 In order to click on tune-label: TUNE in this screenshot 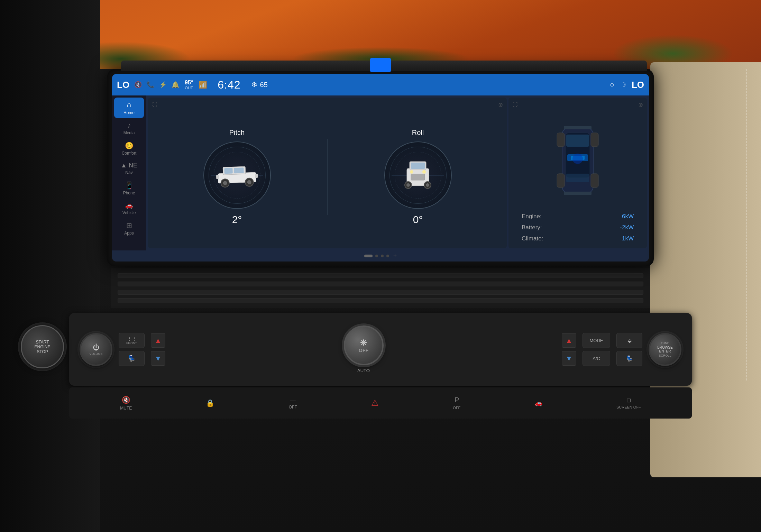, I will do `click(665, 343)`.